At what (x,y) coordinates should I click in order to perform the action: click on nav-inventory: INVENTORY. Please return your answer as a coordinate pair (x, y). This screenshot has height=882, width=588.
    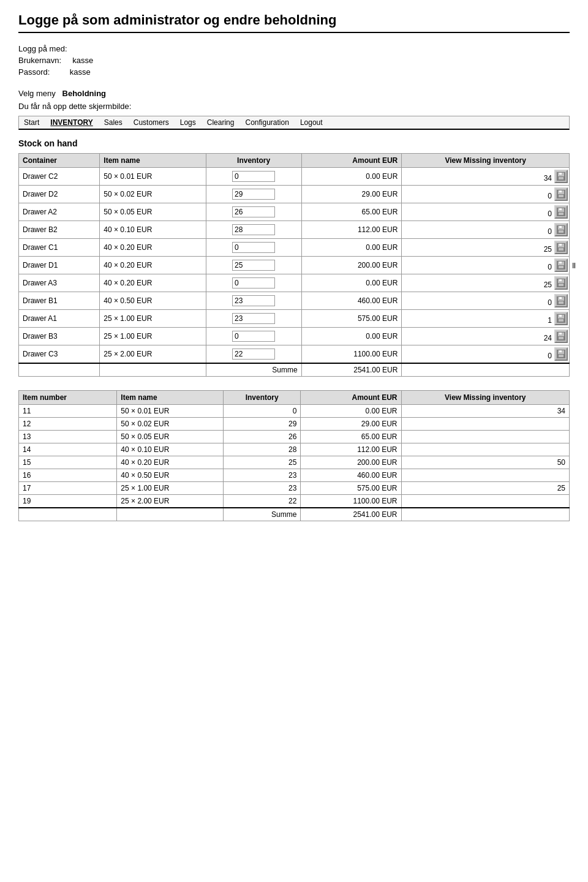
    Looking at the image, I should click on (71, 123).